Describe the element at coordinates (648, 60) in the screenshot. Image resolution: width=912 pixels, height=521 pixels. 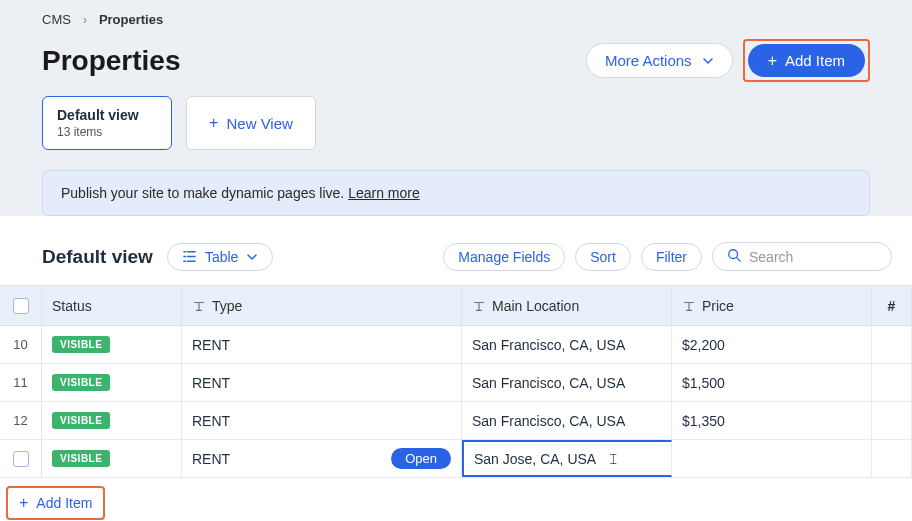
I see `more-actions-label: More Actions` at that location.